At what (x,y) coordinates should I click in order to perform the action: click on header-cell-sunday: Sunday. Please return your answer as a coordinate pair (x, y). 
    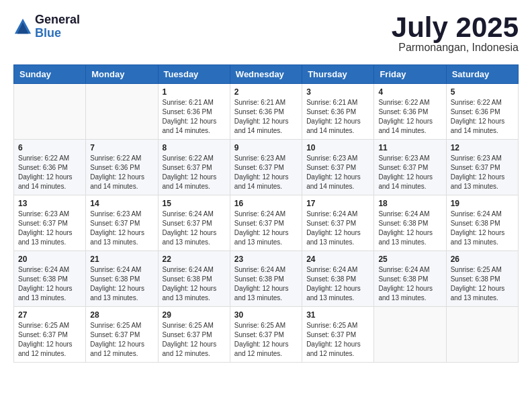
    Looking at the image, I should click on (50, 75).